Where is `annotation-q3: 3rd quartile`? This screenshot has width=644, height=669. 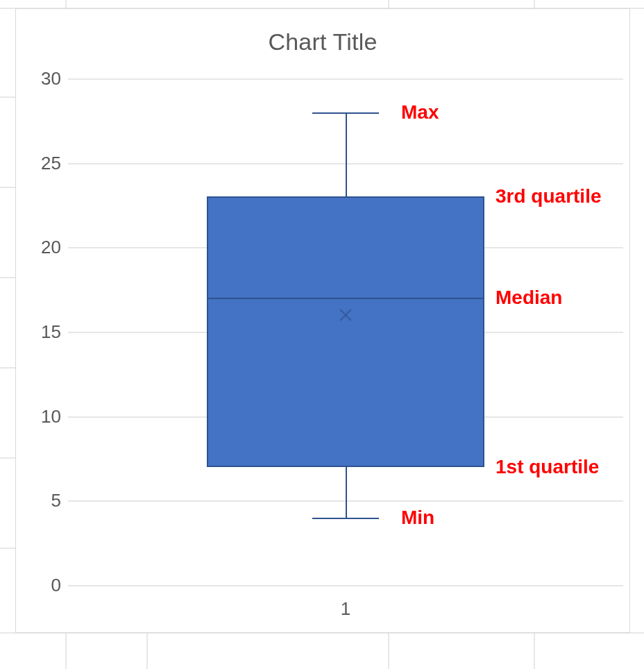
annotation-q3: 3rd quartile is located at coordinates (548, 196).